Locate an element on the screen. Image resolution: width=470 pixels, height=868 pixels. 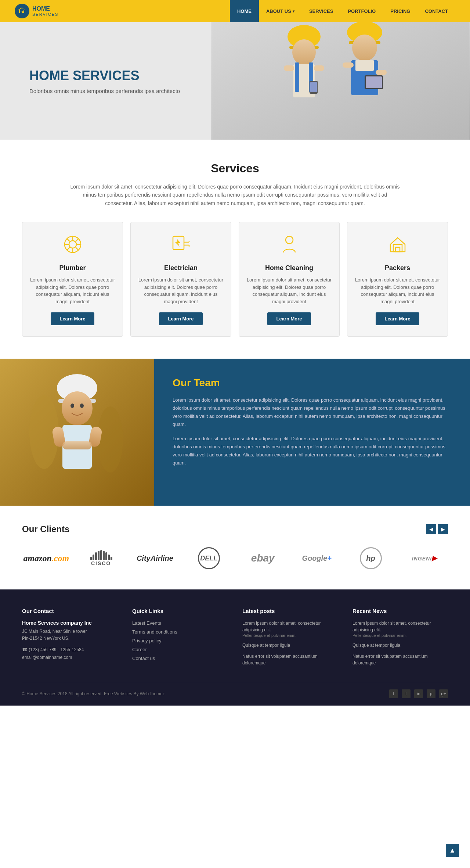
packers-title: Packers is located at coordinates (397, 268).